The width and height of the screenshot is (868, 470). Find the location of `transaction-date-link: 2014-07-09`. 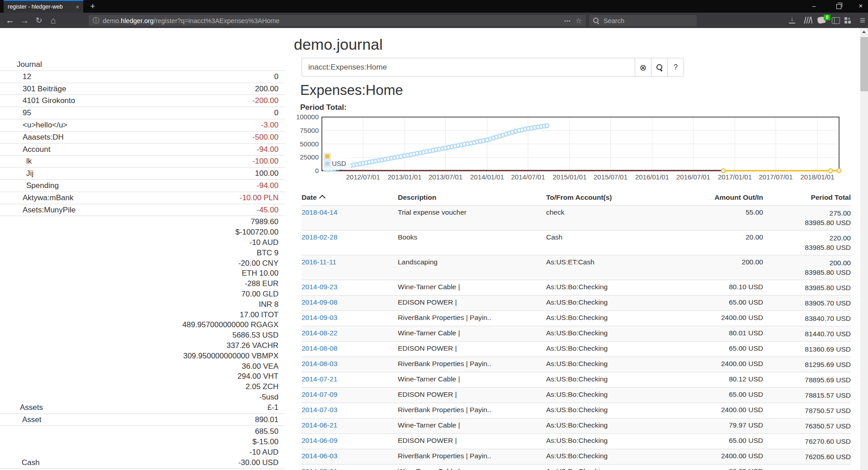

transaction-date-link: 2014-07-09 is located at coordinates (319, 394).